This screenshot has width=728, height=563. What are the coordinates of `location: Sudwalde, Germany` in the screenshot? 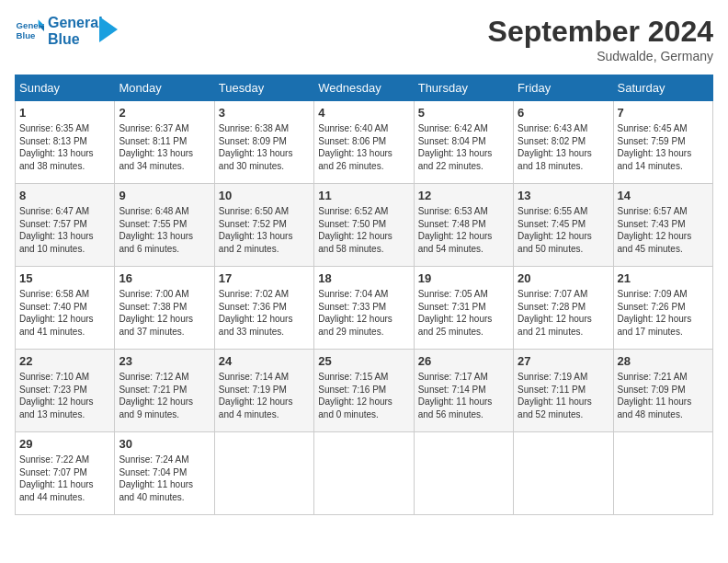 It's located at (601, 56).